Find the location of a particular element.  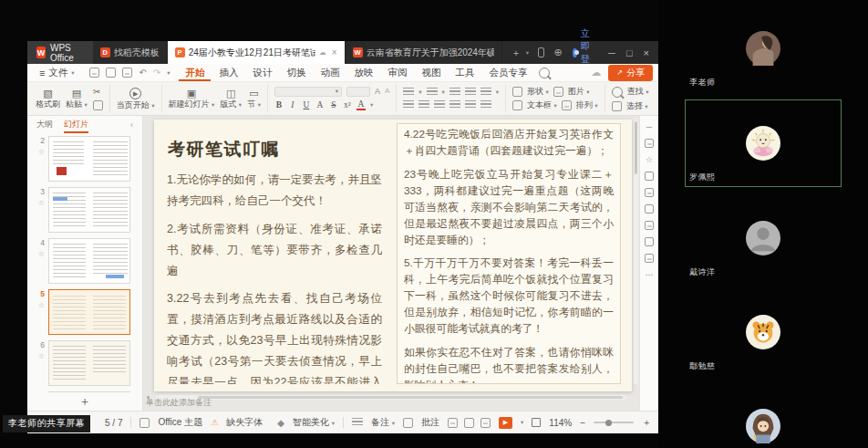

wps-home-button: W WPS Office is located at coordinates (60, 53).